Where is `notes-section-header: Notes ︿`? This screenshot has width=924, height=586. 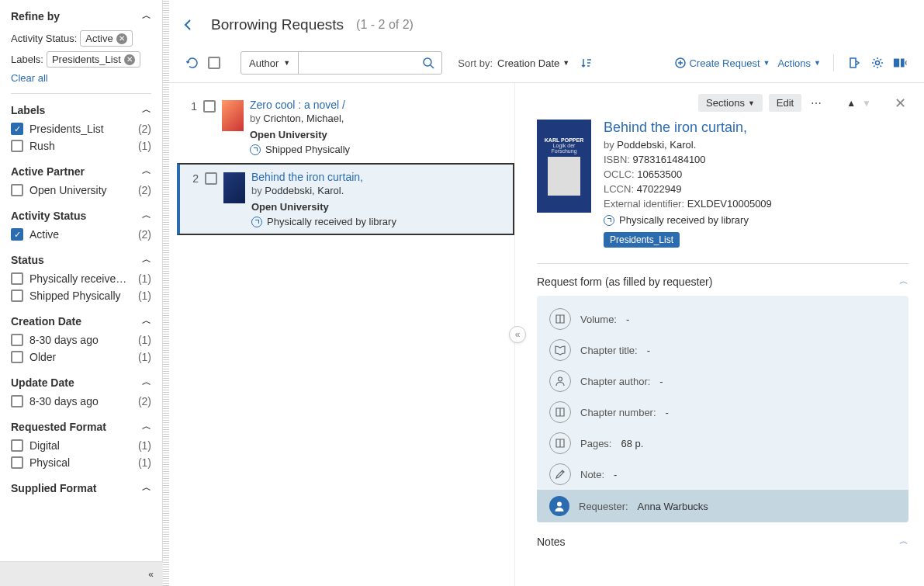 notes-section-header: Notes ︿ is located at coordinates (723, 542).